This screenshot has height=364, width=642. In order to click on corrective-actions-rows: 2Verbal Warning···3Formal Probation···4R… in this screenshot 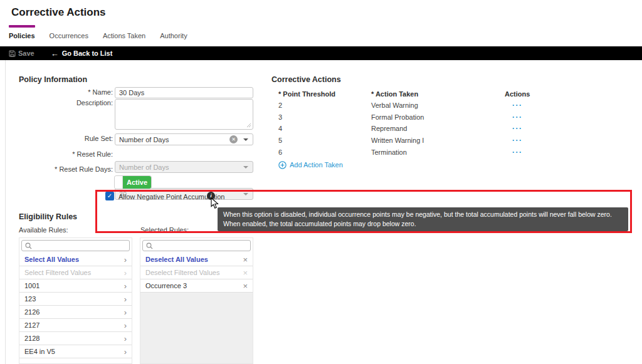, I will do `click(456, 129)`.